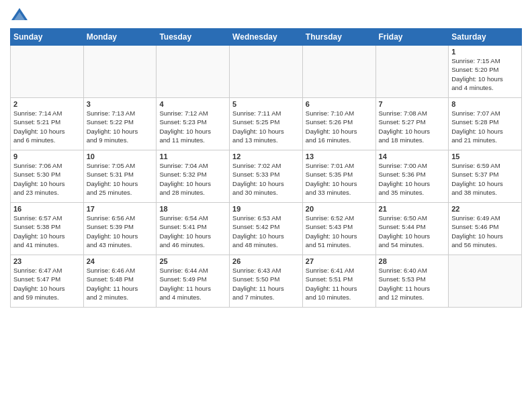 This screenshot has width=532, height=411. Describe the element at coordinates (412, 124) in the screenshot. I see `day-cell: 7Sunrise: 7:08 AM Sunset: 5:27 PM Daylig…` at that location.